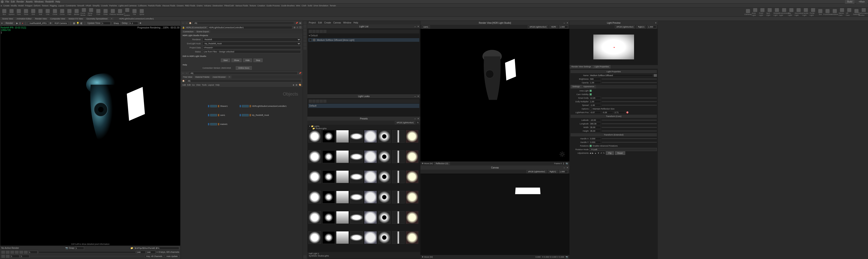  What do you see at coordinates (305, 30) in the screenshot?
I see `tool-rotate-icon` at bounding box center [305, 30].